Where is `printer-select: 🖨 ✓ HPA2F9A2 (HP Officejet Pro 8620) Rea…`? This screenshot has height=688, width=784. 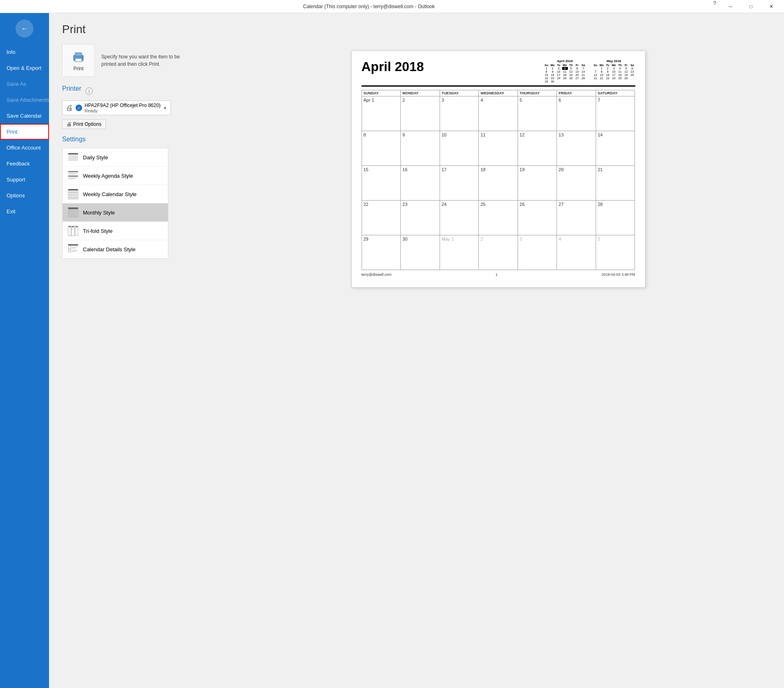
printer-select: 🖨 ✓ HPA2F9A2 (HP Officejet Pro 8620) Rea… is located at coordinates (116, 108).